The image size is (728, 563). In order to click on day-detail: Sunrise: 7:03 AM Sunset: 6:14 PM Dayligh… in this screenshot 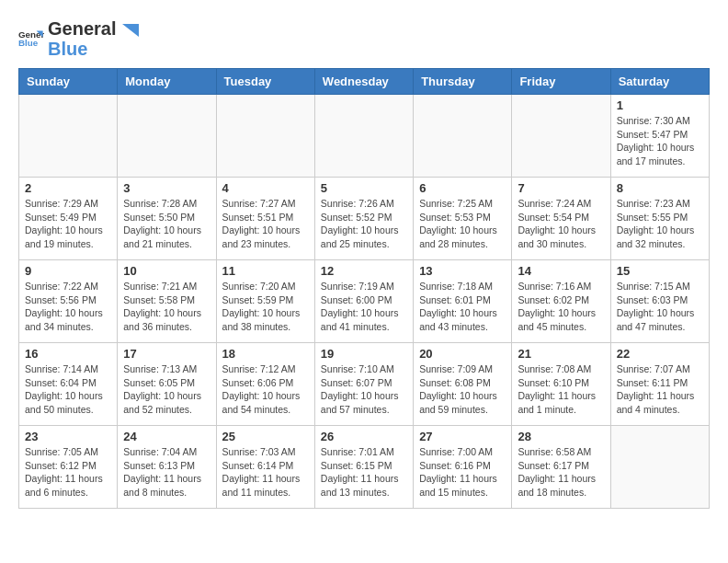, I will do `click(266, 473)`.